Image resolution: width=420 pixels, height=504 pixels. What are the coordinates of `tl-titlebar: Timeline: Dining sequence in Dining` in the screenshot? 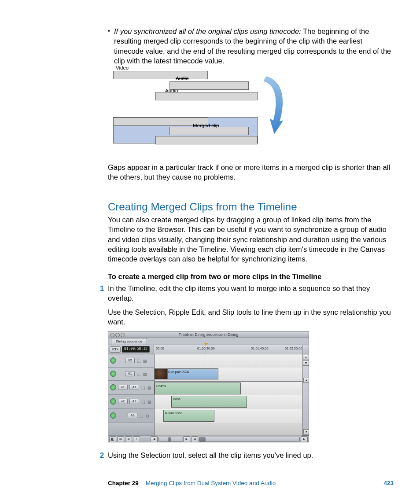 It's located at (209, 335).